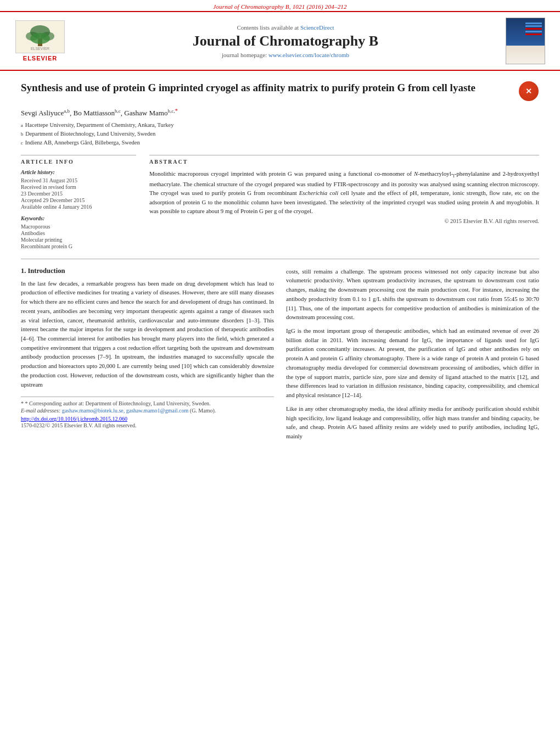  Describe the element at coordinates (45, 113) in the screenshot. I see `author-1: Sevgi Asliyucea,b` at that location.